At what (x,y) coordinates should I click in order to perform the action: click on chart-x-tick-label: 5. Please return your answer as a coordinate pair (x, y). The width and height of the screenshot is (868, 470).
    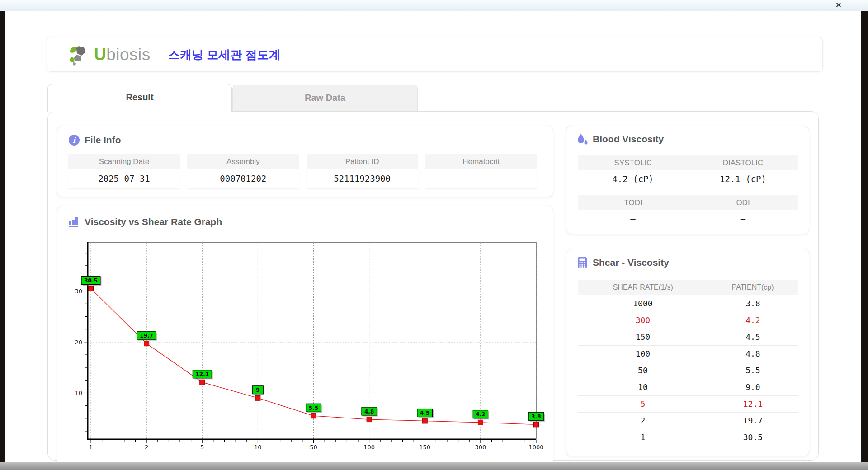
    Looking at the image, I should click on (202, 447).